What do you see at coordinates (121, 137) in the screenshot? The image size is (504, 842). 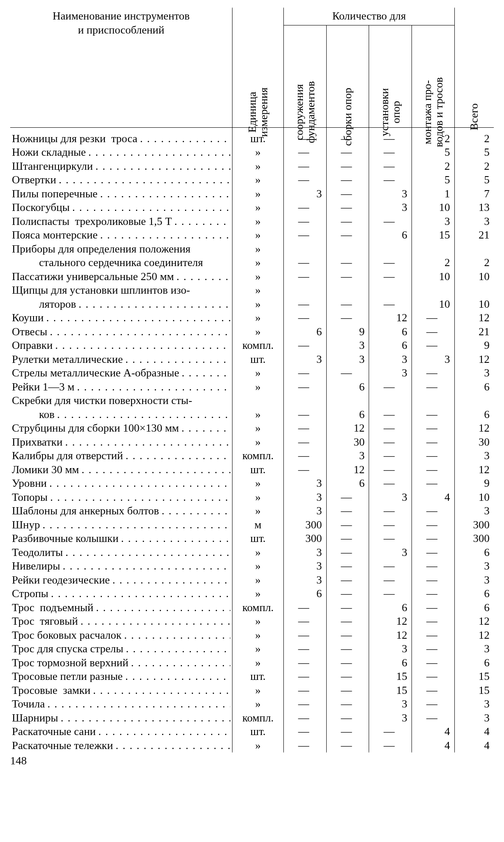 I see `row-name: Ножницы для резки троса.................…` at bounding box center [121, 137].